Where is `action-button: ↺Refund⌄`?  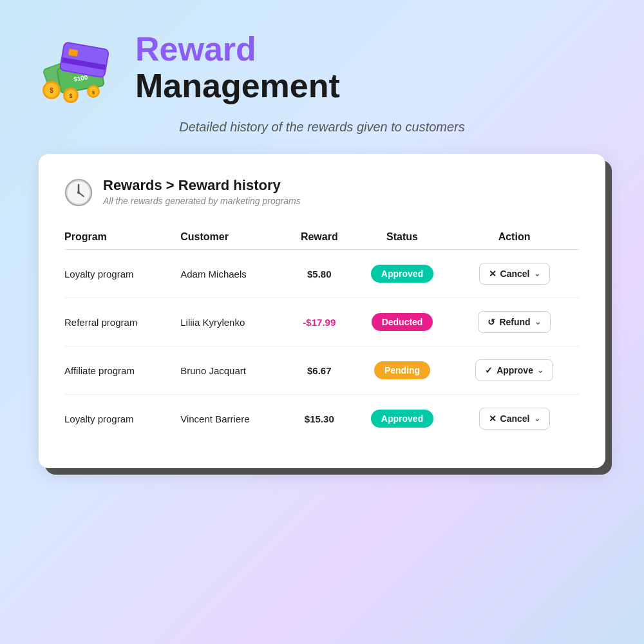
action-button: ↺Refund⌄ is located at coordinates (514, 322).